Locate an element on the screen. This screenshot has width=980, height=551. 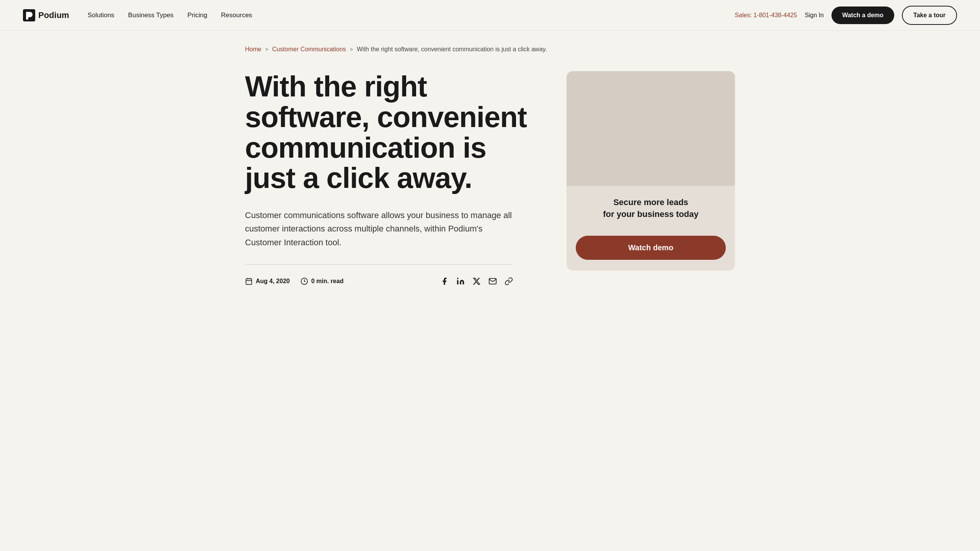
meta-left: Aug 4, 2020 0 min. read is located at coordinates (294, 281).